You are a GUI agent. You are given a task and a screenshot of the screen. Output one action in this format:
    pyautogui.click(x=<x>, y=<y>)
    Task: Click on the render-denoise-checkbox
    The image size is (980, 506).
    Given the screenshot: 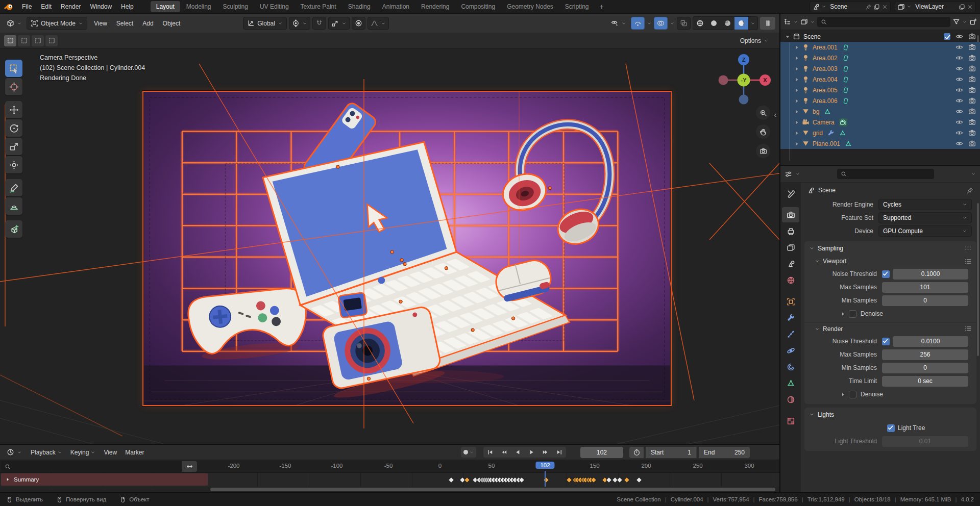 What is the action you would take?
    pyautogui.click(x=852, y=395)
    